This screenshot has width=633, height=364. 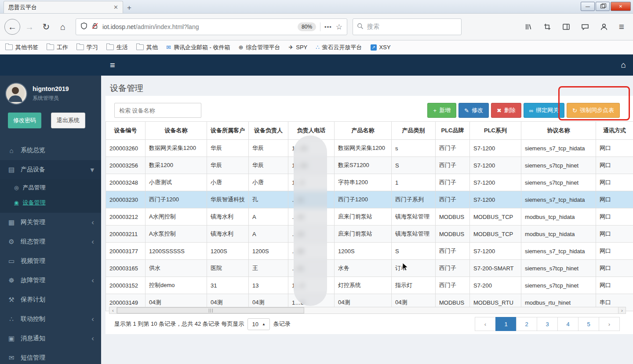 I want to click on submenu-item-设备管理: ◉设备管理, so click(x=51, y=203).